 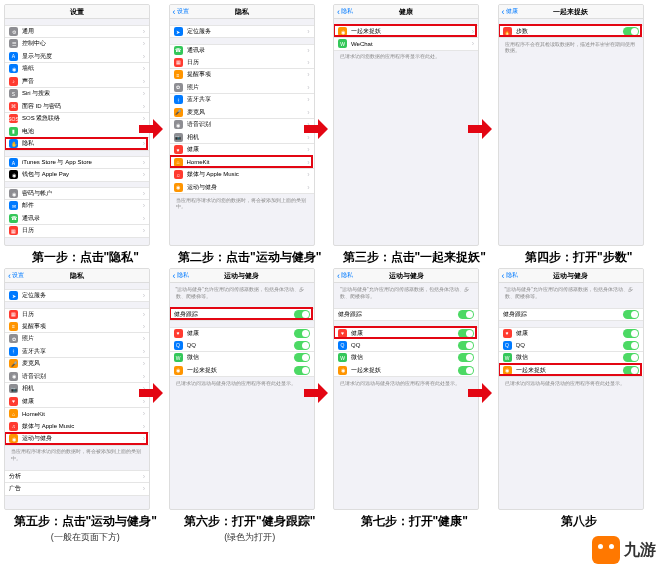 What do you see at coordinates (77, 144) in the screenshot?
I see `settings-row: ✋隐私›` at bounding box center [77, 144].